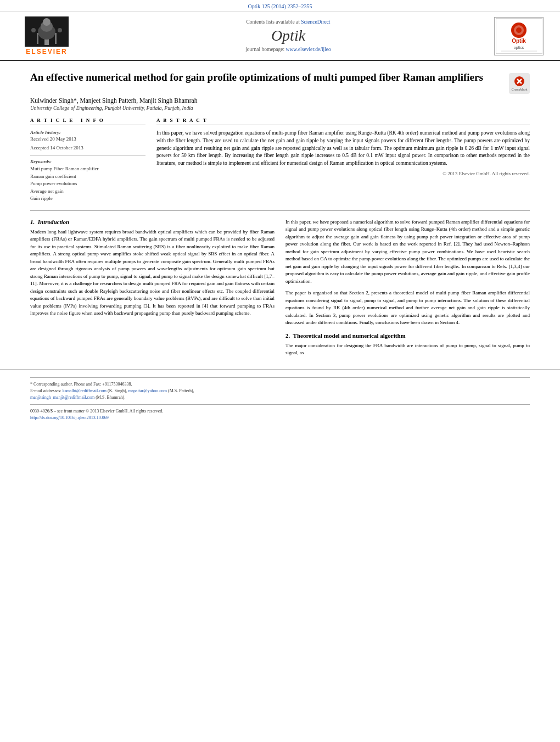 The height and width of the screenshot is (742, 560). I want to click on doi-anchor: http://dx.doi.org/10.1016/j.ijleo.2013.1…, so click(69, 417).